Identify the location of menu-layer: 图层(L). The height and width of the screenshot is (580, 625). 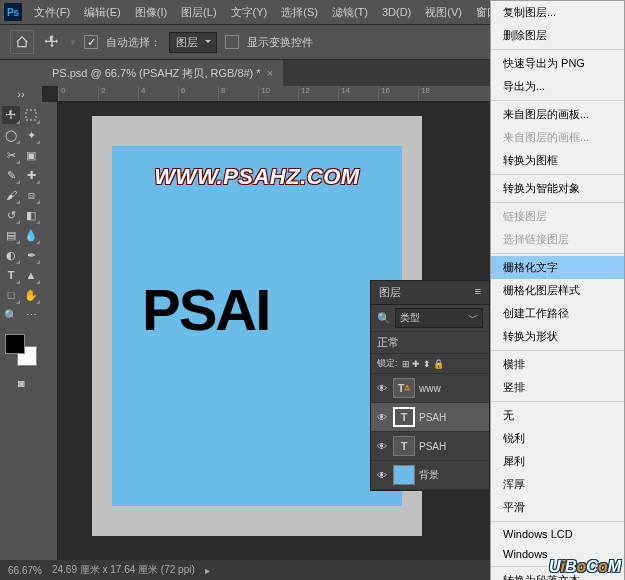
(198, 12).